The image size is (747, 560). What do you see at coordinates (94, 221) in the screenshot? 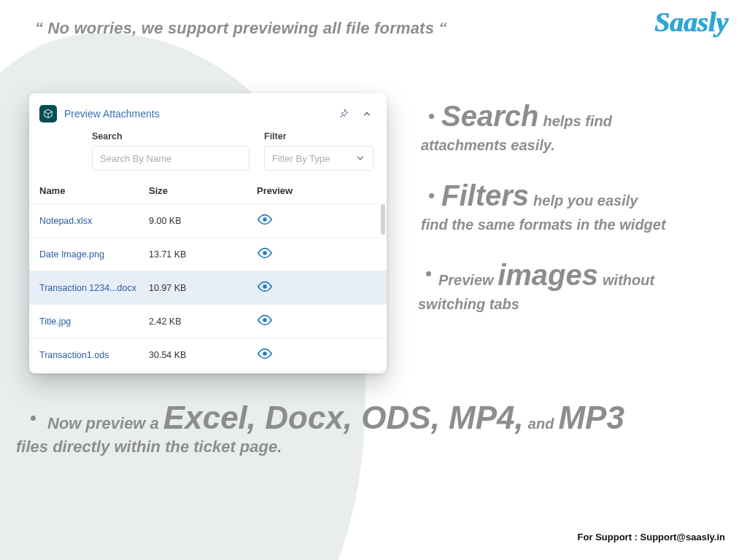
I see `file-name: Notepad.xlsx` at bounding box center [94, 221].